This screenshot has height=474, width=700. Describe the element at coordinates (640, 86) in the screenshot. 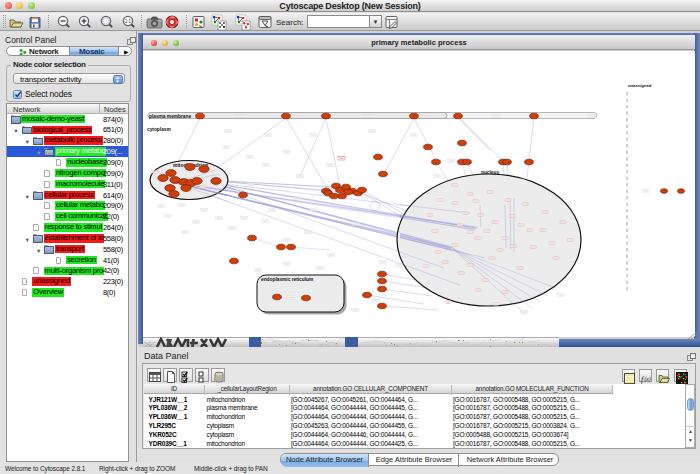

I see `svg-text: unassigned` at that location.